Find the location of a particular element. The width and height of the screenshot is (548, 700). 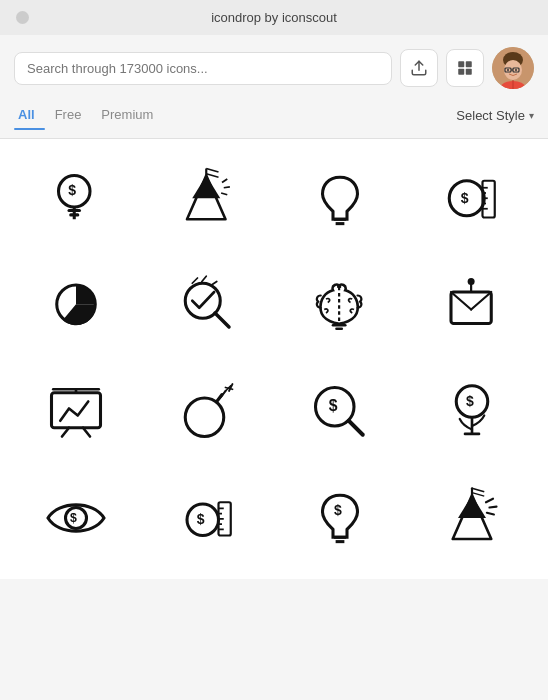

lightbulb-outline-svg is located at coordinates (340, 200).